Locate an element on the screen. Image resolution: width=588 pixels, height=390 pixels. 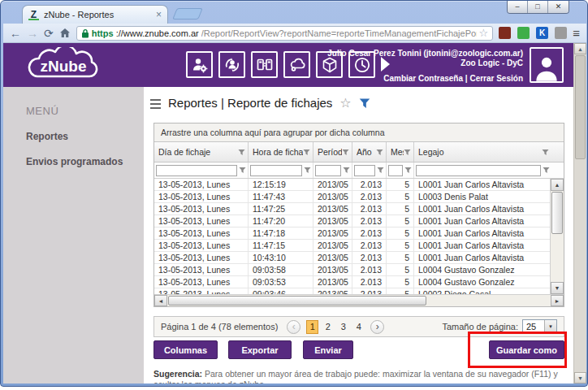
page-scroll-thumb is located at coordinates (580, 107).